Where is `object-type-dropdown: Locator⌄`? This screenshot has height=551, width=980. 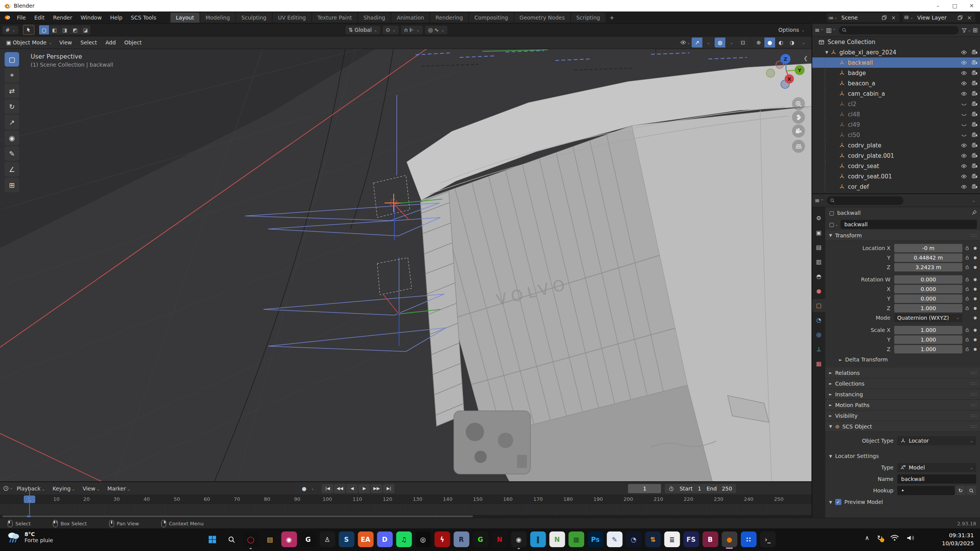 object-type-dropdown: Locator⌄ is located at coordinates (937, 441).